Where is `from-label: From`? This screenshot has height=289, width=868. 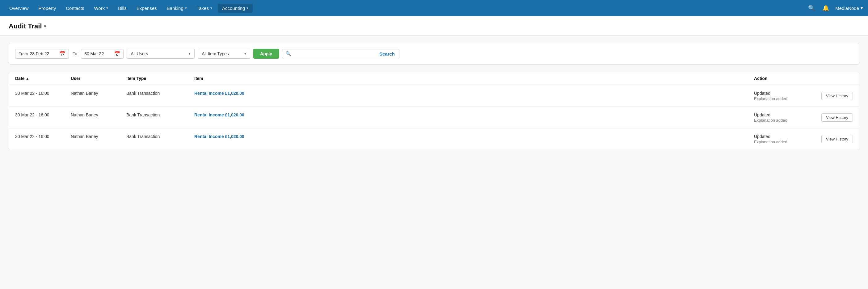
from-label: From is located at coordinates (23, 54).